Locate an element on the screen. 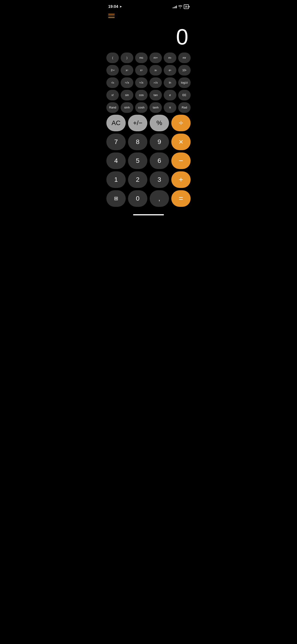 Image resolution: width=297 pixels, height=644 pixels. btn-m-plus: m+ is located at coordinates (156, 58).